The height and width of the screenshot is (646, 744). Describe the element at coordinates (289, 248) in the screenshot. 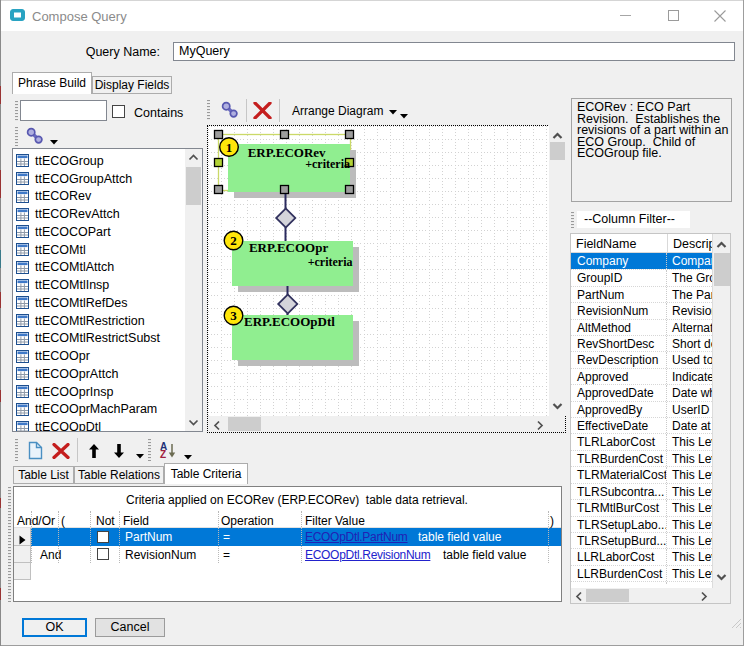

I see `svg-text: ERP.ECOOpr` at that location.